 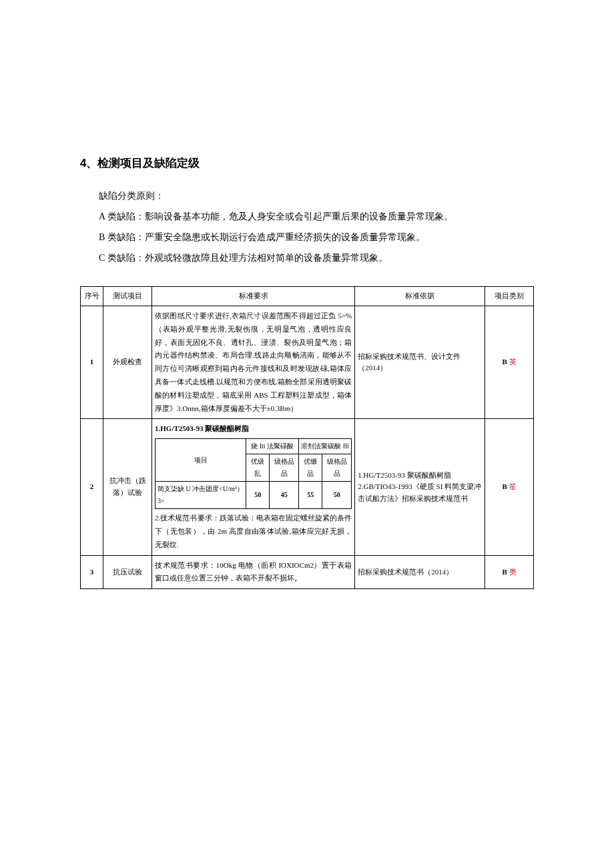 What do you see at coordinates (128, 362) in the screenshot?
I see `cell-item: 外观检查` at bounding box center [128, 362].